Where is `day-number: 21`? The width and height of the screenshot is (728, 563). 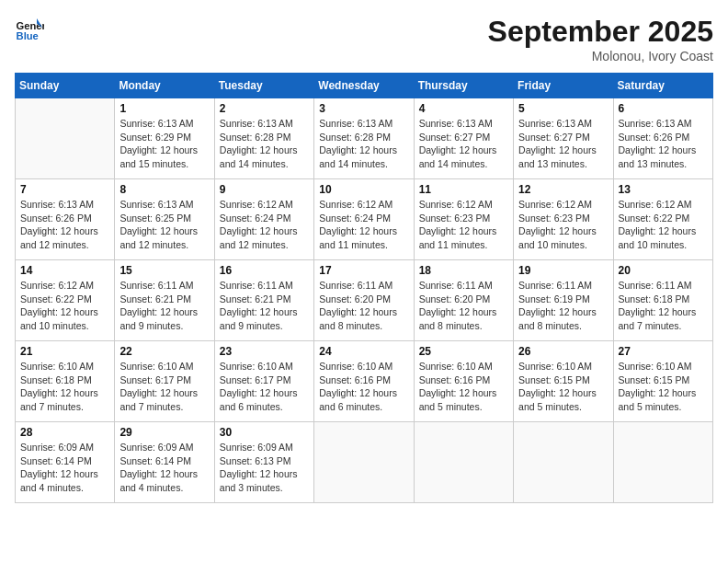
day-number: 21 is located at coordinates (64, 351).